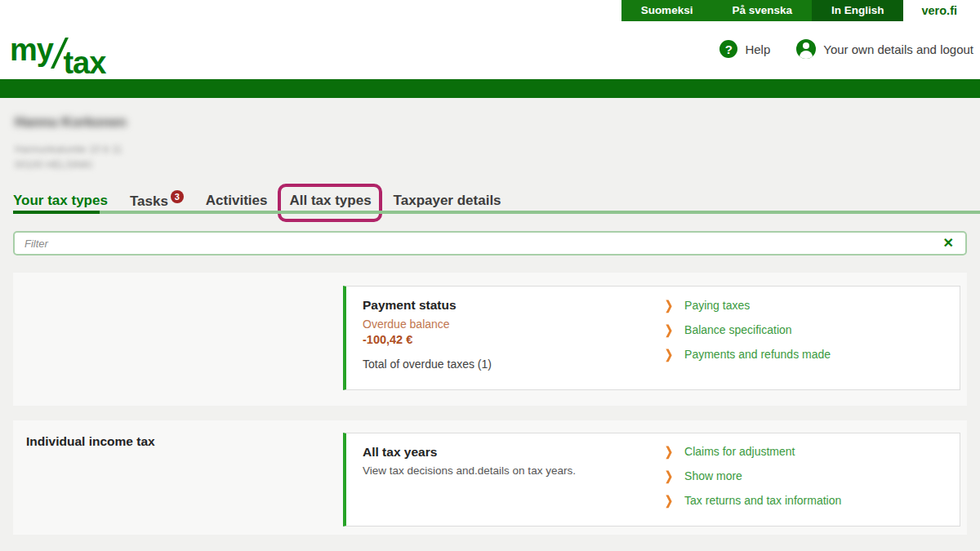 The width and height of the screenshot is (980, 551). I want to click on overdue-amount: -100,42 €, so click(387, 340).